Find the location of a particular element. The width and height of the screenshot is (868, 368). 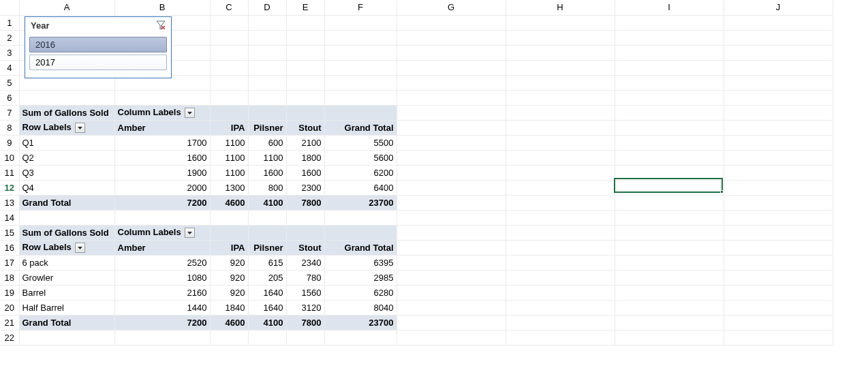

pivot-value: 600 is located at coordinates (267, 142).